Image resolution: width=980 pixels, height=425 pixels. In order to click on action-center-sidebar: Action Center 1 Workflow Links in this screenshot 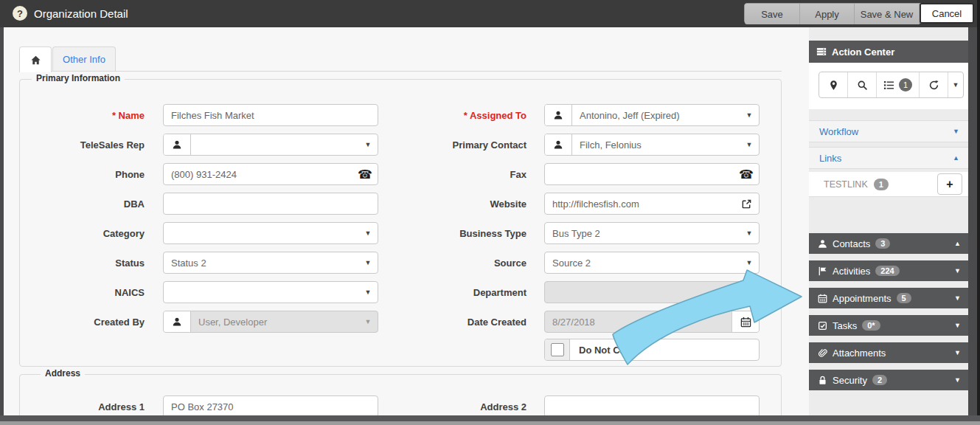, I will do `click(889, 221)`.